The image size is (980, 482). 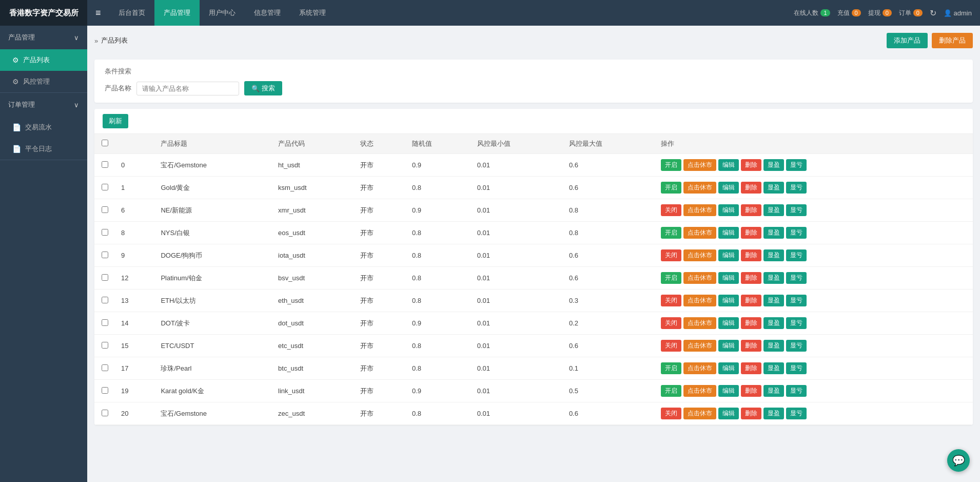 What do you see at coordinates (115, 121) in the screenshot?
I see `refresh-button: 刷新` at bounding box center [115, 121].